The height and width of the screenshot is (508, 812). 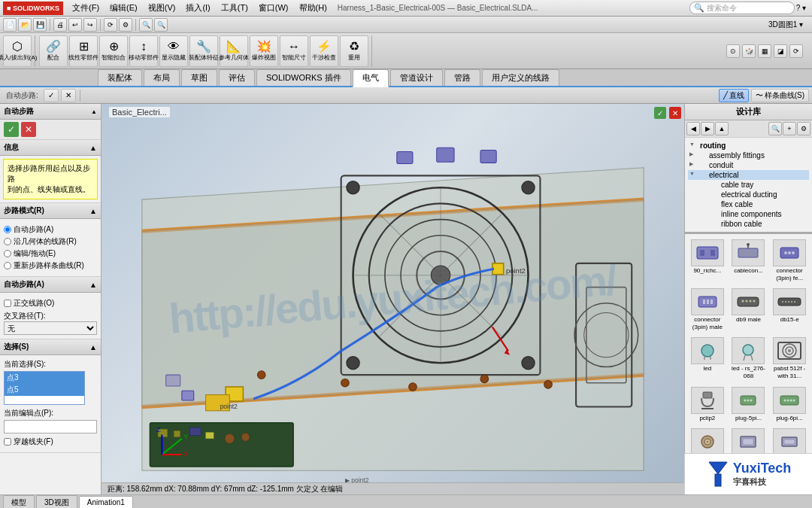 What do you see at coordinates (75, 25) in the screenshot?
I see `undo-btn: ↩` at bounding box center [75, 25].